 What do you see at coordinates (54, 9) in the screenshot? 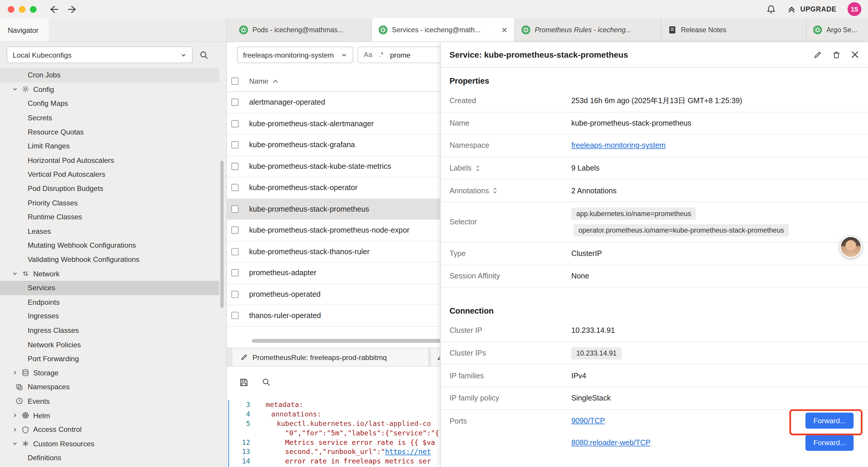
I see `back-arrow-icon` at bounding box center [54, 9].